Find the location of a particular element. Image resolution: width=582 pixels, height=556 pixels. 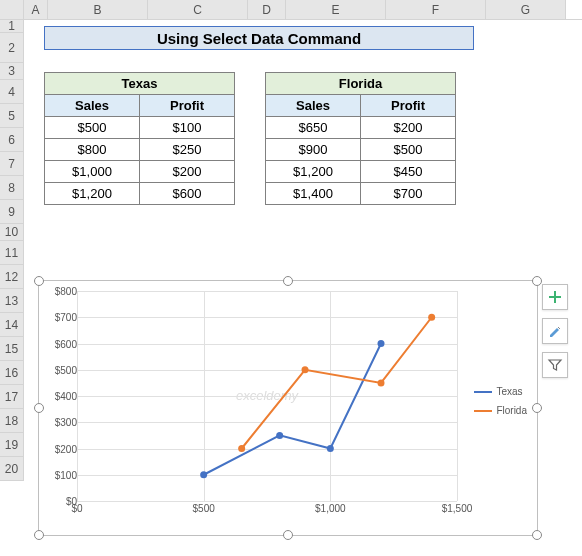

col-header-D: D is located at coordinates (267, 10).